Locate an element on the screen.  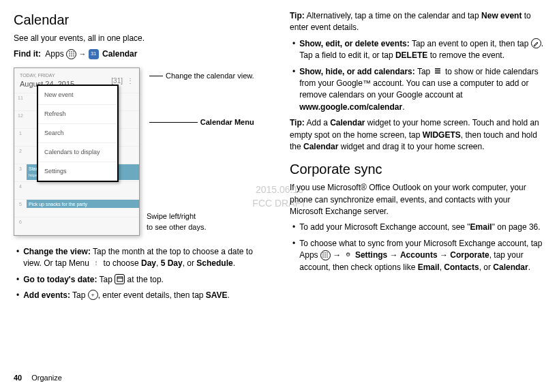
calendar-app-icon: 31 is located at coordinates (94, 55).